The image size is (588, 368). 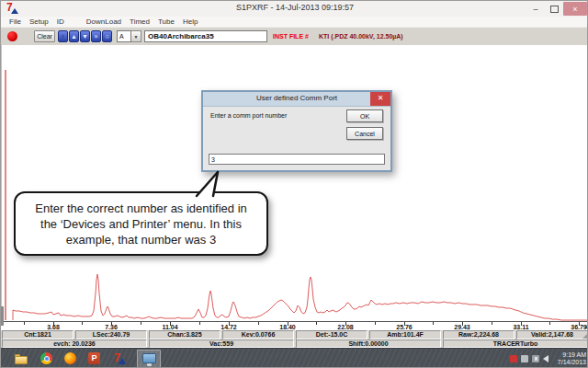 I want to click on system-tray, so click(x=529, y=359).